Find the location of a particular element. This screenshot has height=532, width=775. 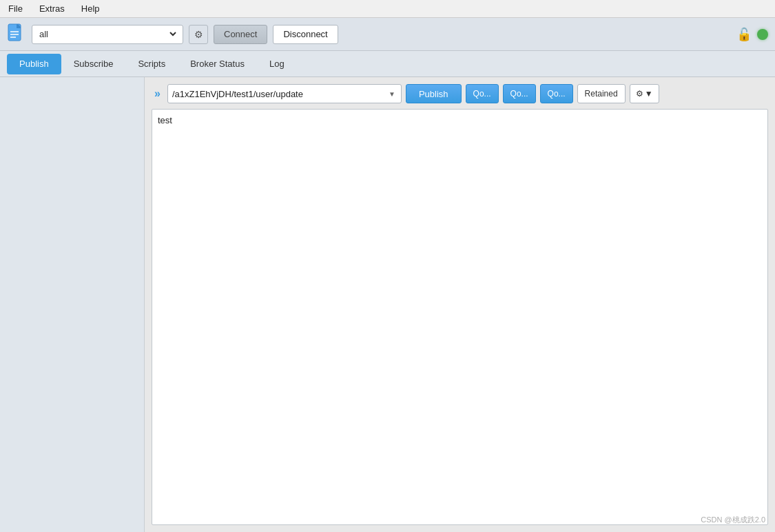

menu-help: Help is located at coordinates (91, 8).